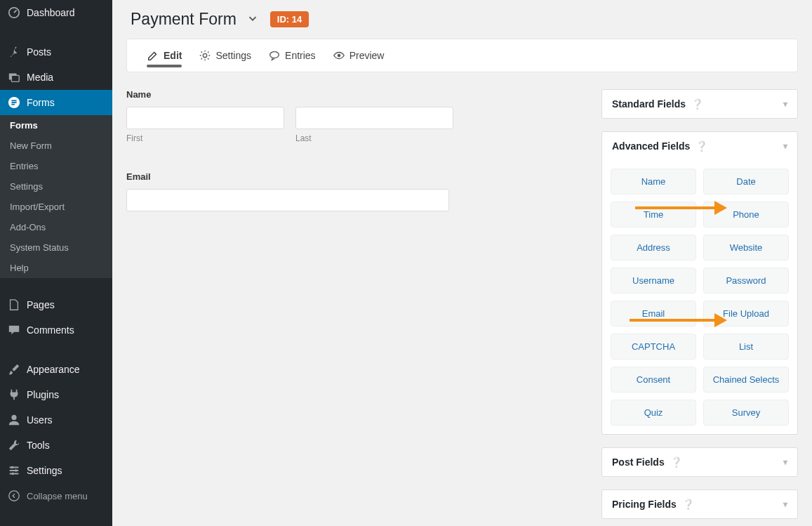 This screenshot has height=526, width=812. What do you see at coordinates (14, 395) in the screenshot?
I see `plug-icon` at bounding box center [14, 395].